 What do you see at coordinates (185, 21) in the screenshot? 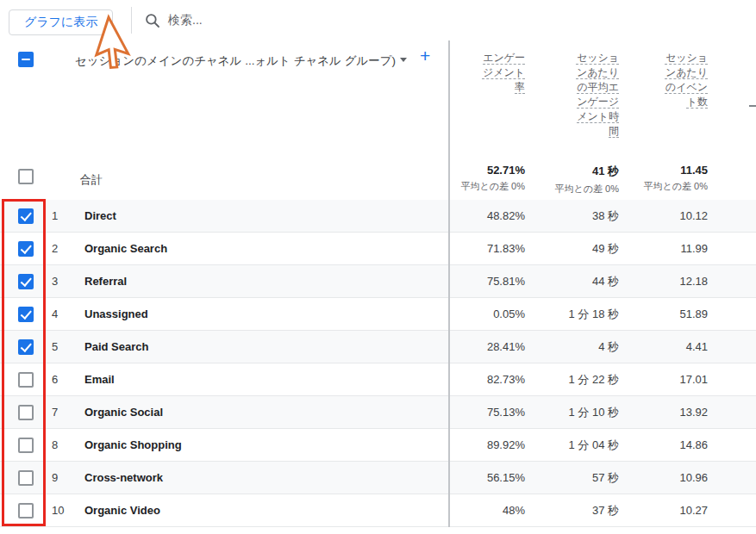
I see `search-placeholder: 検索...` at bounding box center [185, 21].